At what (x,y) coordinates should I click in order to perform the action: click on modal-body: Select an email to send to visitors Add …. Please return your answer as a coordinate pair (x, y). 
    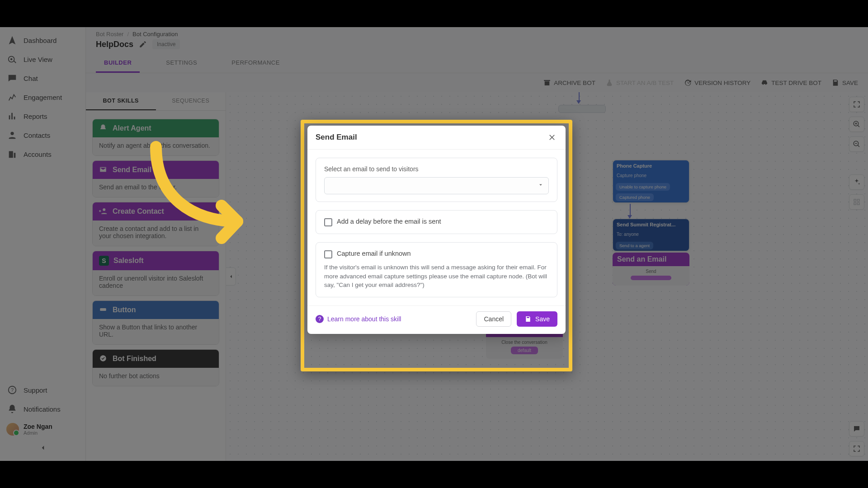
    Looking at the image, I should click on (437, 228).